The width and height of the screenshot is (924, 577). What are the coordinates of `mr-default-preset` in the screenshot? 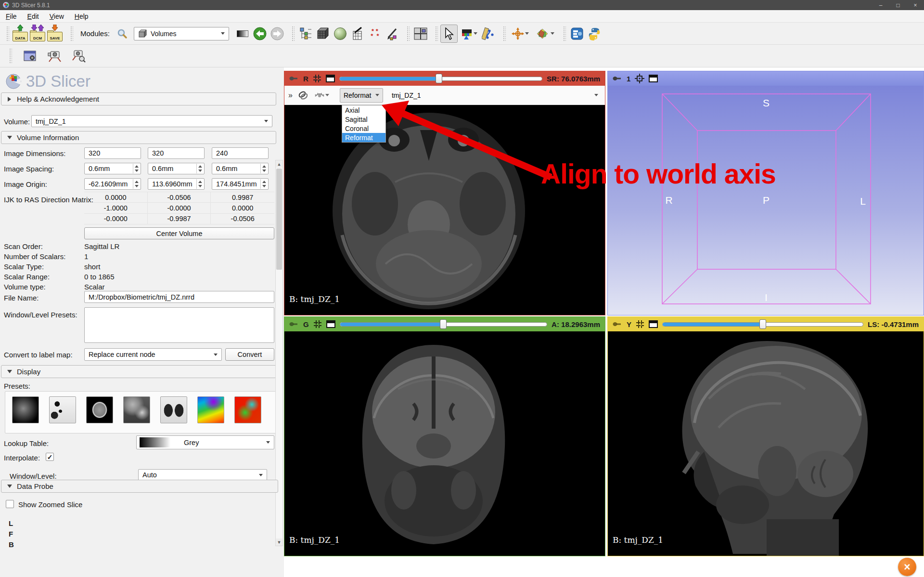 It's located at (26, 410).